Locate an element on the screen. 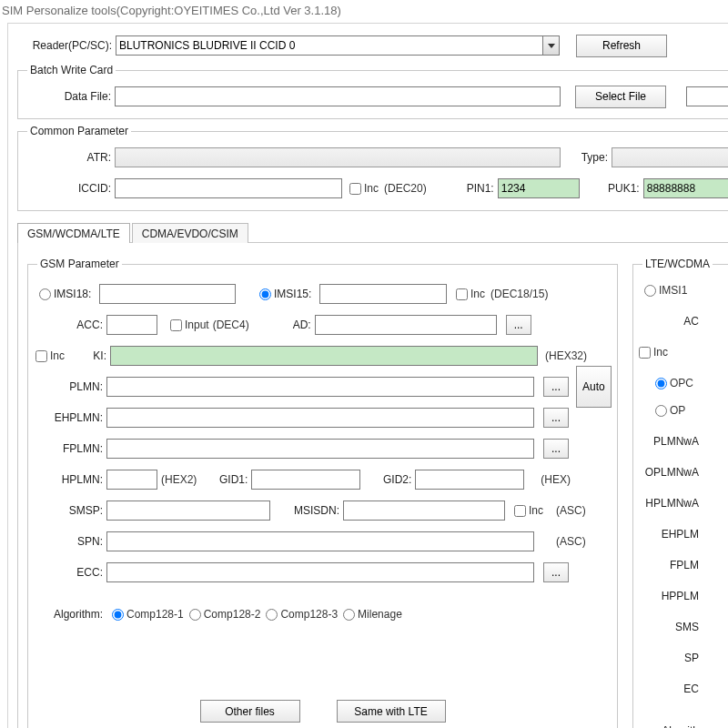  iccid-inc-label: Inc is located at coordinates (371, 188).